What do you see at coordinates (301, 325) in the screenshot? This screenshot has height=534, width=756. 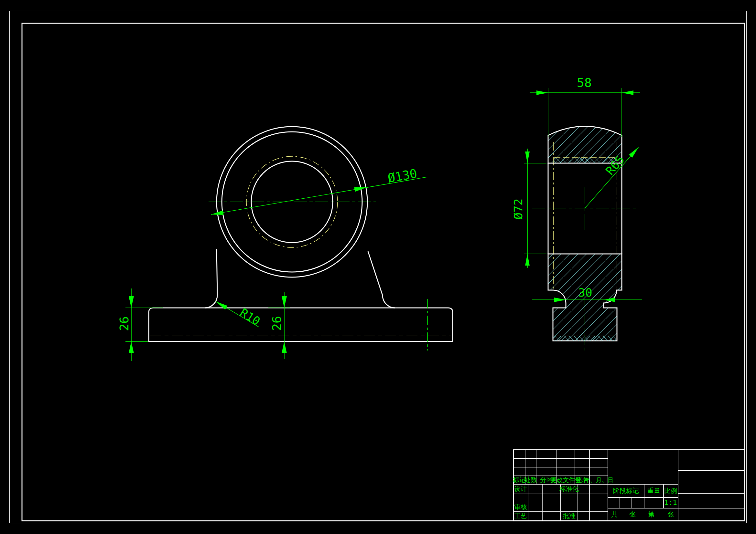 I see `base-plate-outline` at bounding box center [301, 325].